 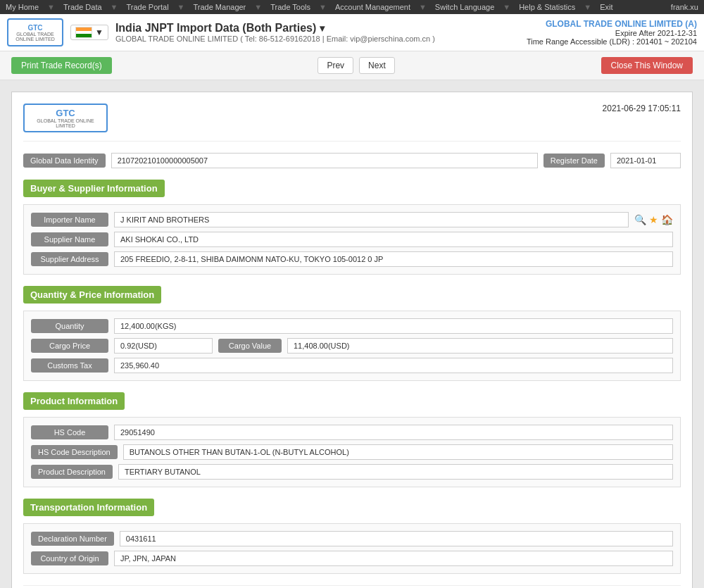 What do you see at coordinates (398, 452) in the screenshot?
I see `hs-code-description-value: BUTANOLS OTHER THAN BUTAN-1-OL (N-BUTYL …` at bounding box center [398, 452].